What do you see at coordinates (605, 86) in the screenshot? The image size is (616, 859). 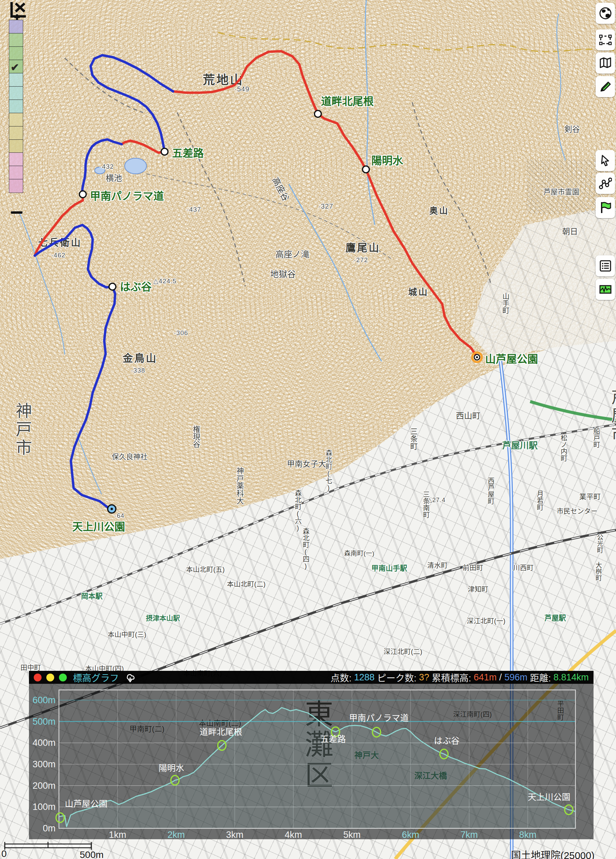 I see `toolbar-button-pencil` at bounding box center [605, 86].